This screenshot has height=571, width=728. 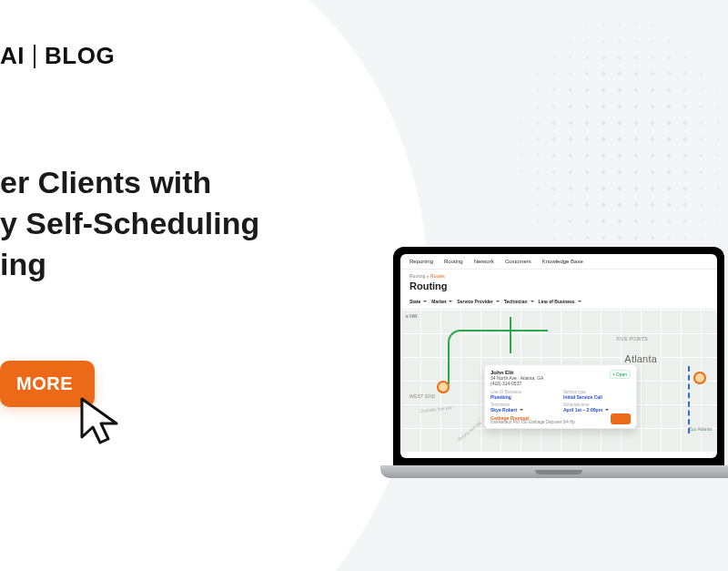 I want to click on brand-prefix: AI, so click(x=13, y=56).